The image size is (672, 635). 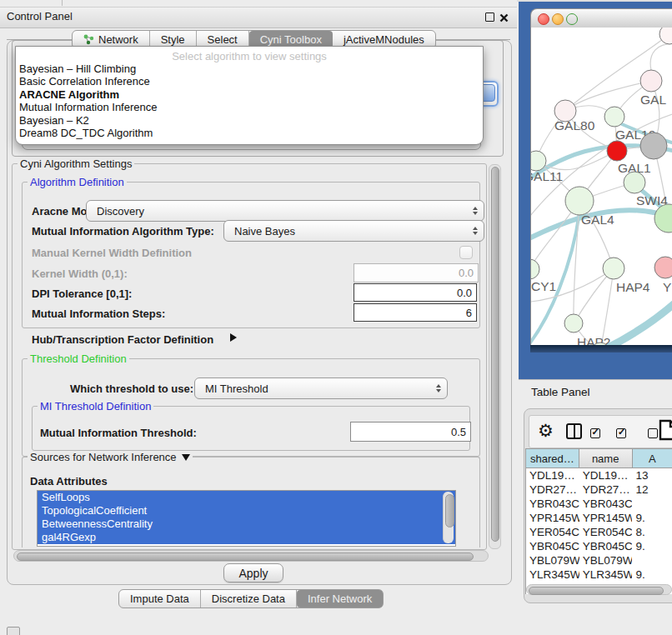 I want to click on algorithm-option: Bayesian – K2, so click(x=249, y=120).